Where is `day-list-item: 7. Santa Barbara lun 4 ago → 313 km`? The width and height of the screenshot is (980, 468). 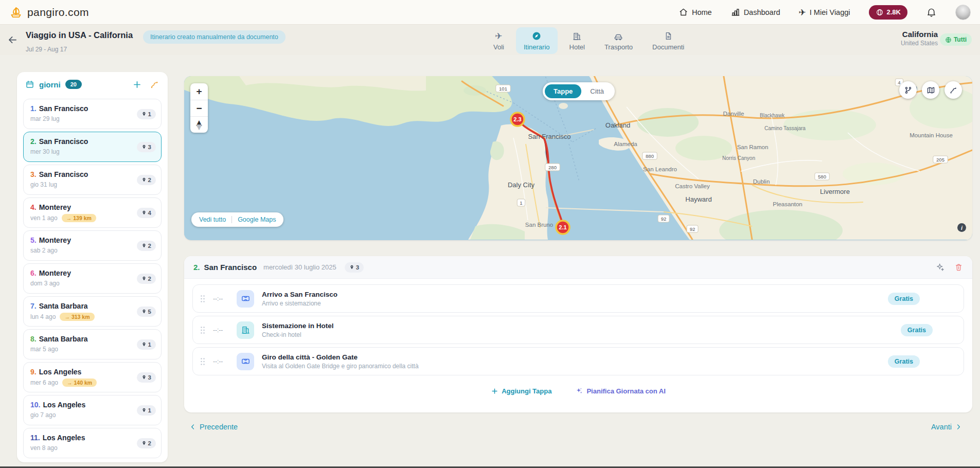
day-list-item: 7. Santa Barbara lun 4 ago → 313 km is located at coordinates (93, 312).